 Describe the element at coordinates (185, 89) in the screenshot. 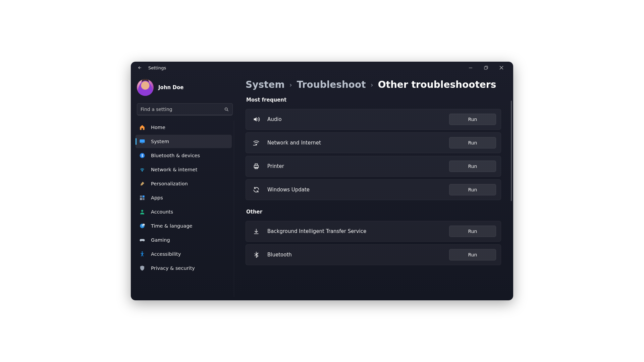

I see `profile-block: John Doe` at that location.